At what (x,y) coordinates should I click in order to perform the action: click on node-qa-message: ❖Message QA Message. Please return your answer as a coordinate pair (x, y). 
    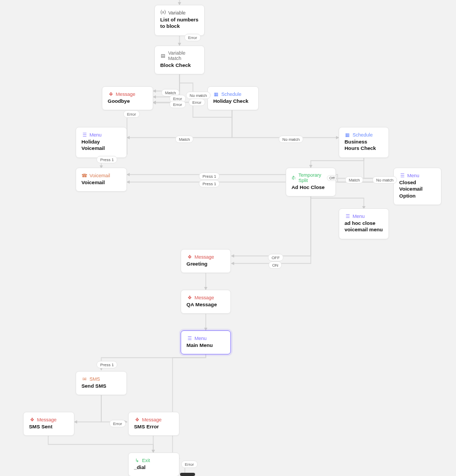
    Looking at the image, I should click on (206, 302).